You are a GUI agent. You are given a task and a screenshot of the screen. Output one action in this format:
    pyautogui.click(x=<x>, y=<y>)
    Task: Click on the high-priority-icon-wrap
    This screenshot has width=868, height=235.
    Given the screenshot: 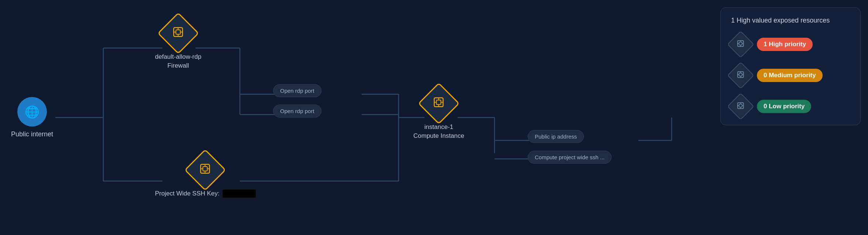 What is the action you would take?
    pyautogui.click(x=741, y=44)
    